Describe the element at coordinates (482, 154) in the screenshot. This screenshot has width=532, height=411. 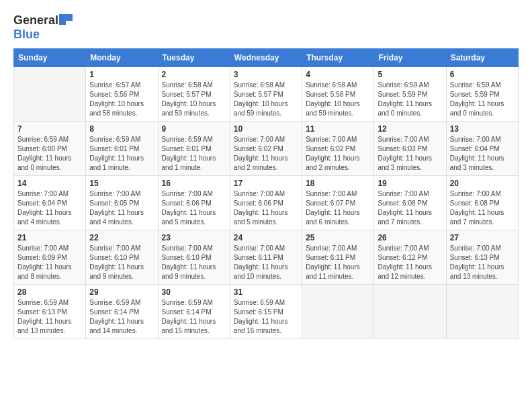
I see `day-info: Sunrise: 7:00 AM Sunset: 6:04 PM Dayligh…` at that location.